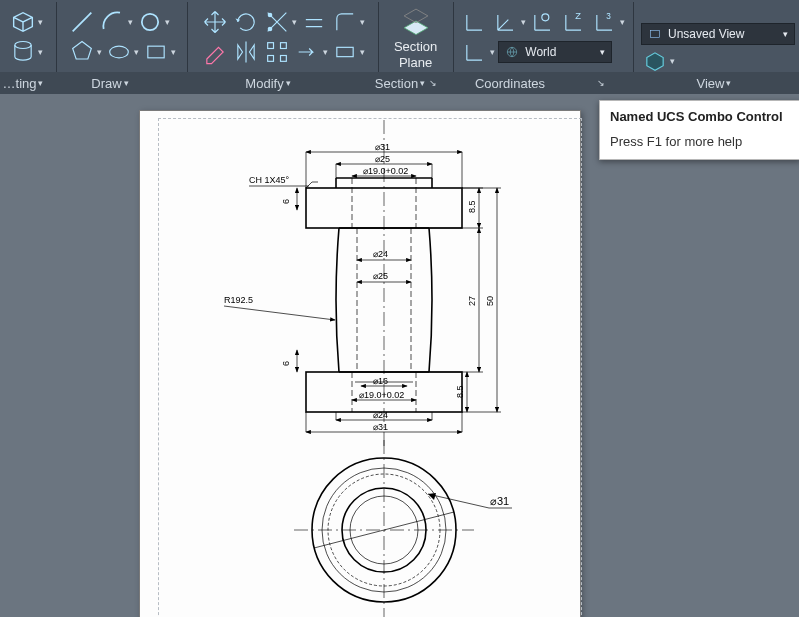 This screenshot has width=799, height=617. What do you see at coordinates (608, 16) in the screenshot?
I see `svg-text: 3` at bounding box center [608, 16].